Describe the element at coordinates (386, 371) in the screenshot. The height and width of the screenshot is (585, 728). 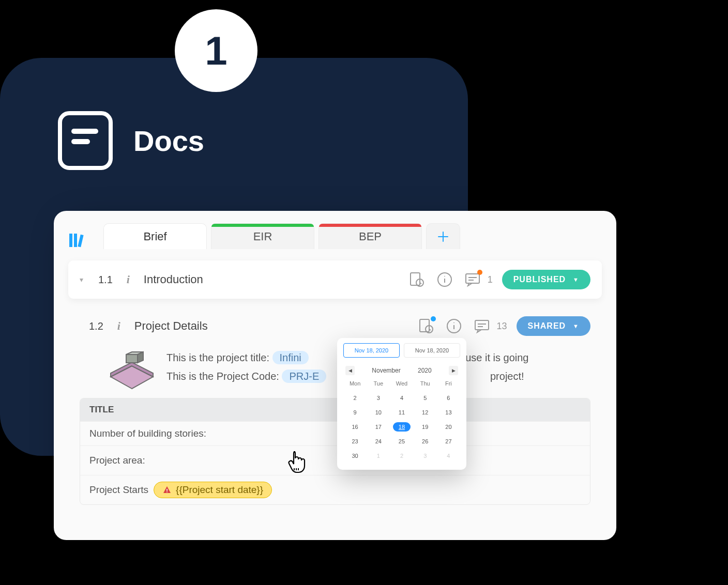
I see `calendar-month: November` at that location.